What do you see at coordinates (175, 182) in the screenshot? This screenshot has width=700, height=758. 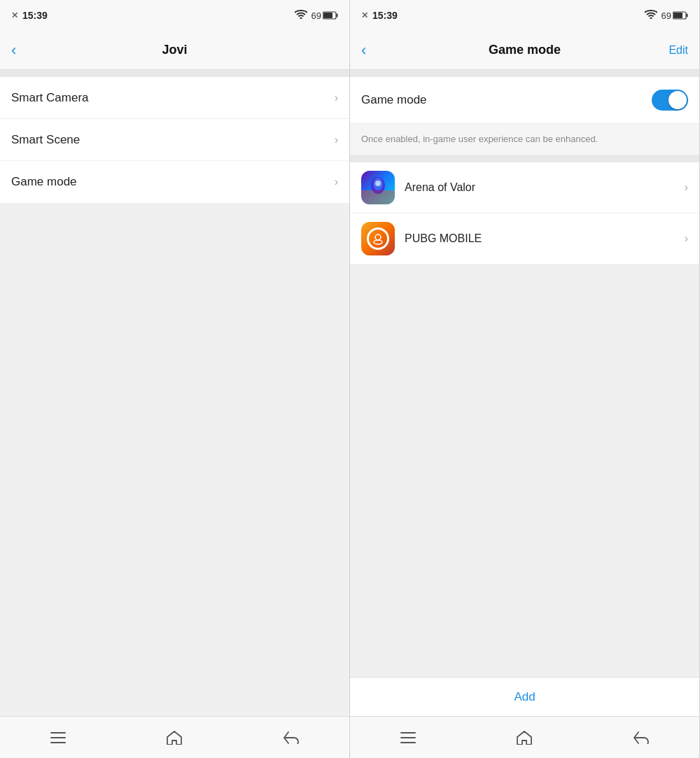 I see `left-menu-game-mode: Game mode ›` at bounding box center [175, 182].